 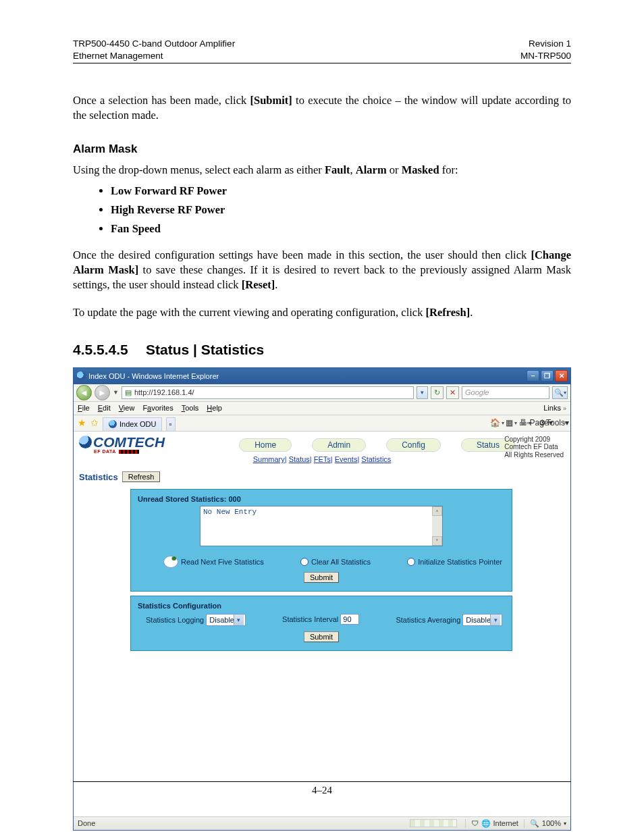 What do you see at coordinates (322, 313) in the screenshot?
I see `para-refresh: To update the page with the current view…` at bounding box center [322, 313].